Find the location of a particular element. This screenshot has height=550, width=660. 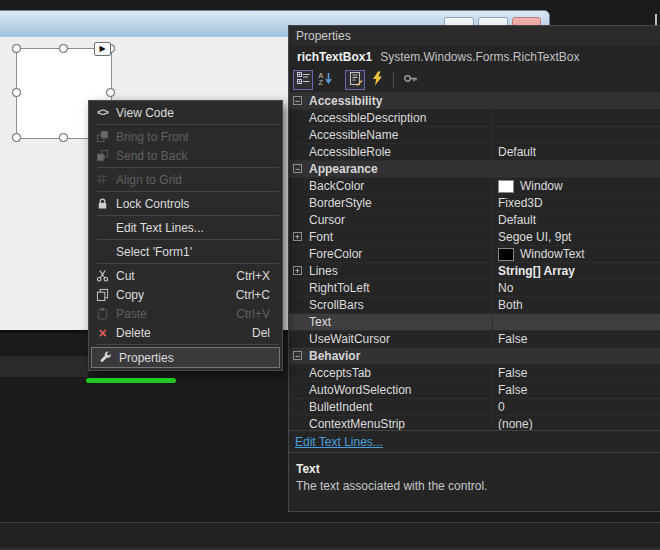

object-selector: richTextBox1System.Windows.Forms.RichTex… is located at coordinates (474, 57).